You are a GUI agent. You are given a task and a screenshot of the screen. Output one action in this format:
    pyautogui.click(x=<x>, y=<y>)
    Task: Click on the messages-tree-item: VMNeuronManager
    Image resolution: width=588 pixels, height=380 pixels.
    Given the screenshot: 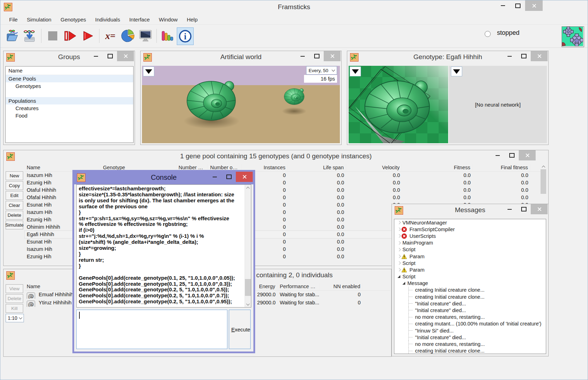 What is the action you would take?
    pyautogui.click(x=470, y=222)
    